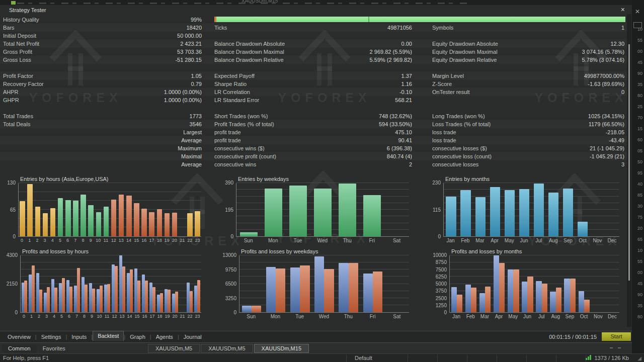  Describe the element at coordinates (269, 60) in the screenshot. I see `stat-label: Balance Drawdown Relative` at that location.